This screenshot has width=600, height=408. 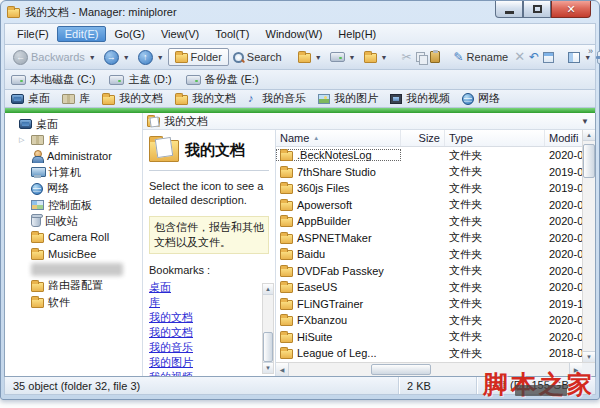 What do you see at coordinates (548, 58) in the screenshot?
I see `properties-button` at bounding box center [548, 58].